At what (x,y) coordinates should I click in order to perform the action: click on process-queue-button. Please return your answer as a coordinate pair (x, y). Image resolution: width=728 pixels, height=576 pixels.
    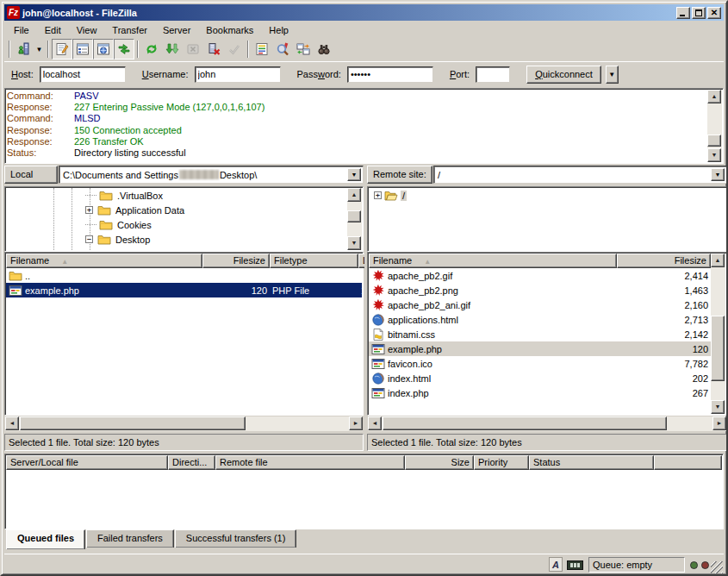
    Looking at the image, I should click on (172, 49).